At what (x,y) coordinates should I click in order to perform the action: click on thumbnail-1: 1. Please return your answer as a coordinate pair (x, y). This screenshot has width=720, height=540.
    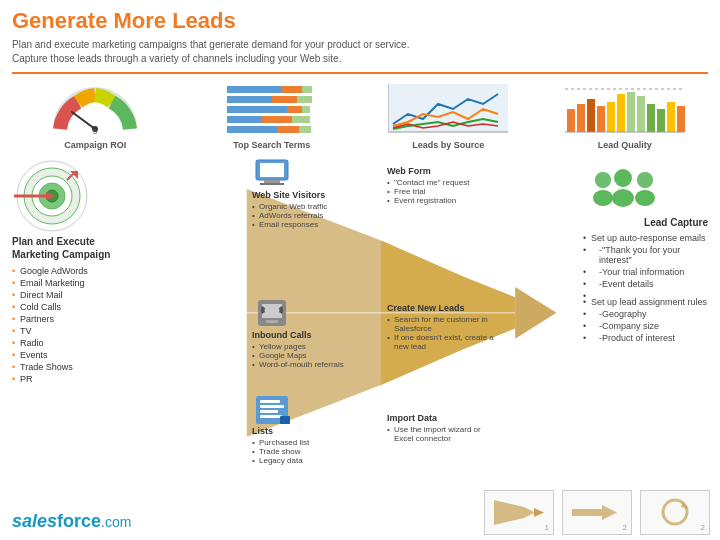
    Looking at the image, I should click on (519, 512).